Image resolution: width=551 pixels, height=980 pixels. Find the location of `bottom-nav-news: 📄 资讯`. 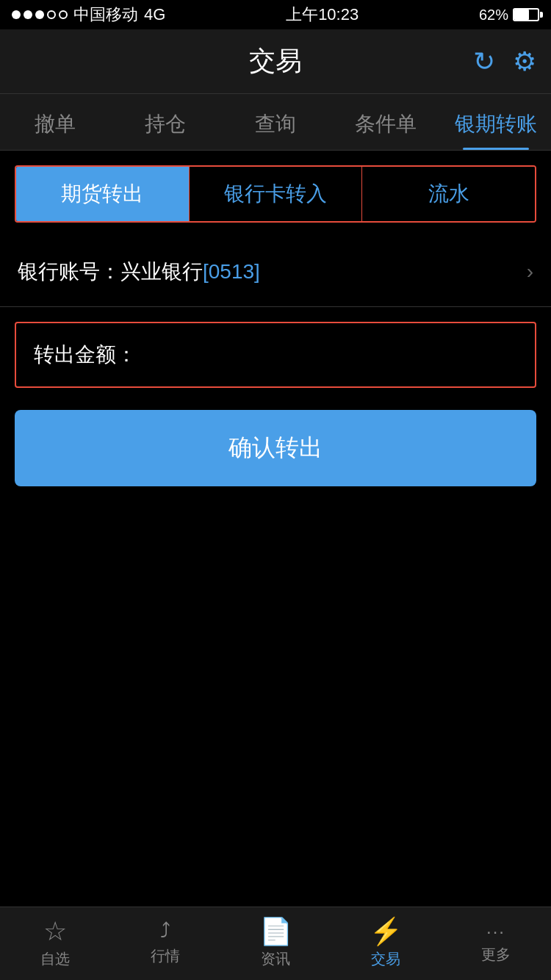

bottom-nav-news: 📄 资讯 is located at coordinates (276, 943).